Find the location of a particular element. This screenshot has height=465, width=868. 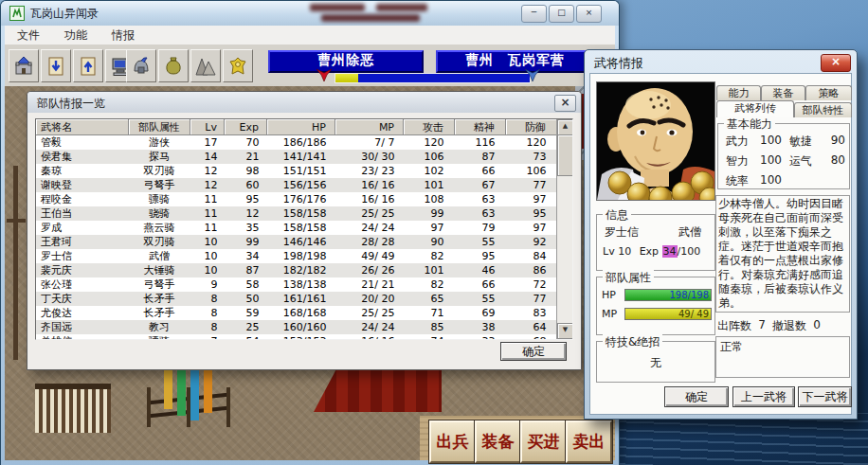

table-row: 程咬金 骠骑 11 95 176/176 16/ 16 108 63 97 71… is located at coordinates (305, 199).